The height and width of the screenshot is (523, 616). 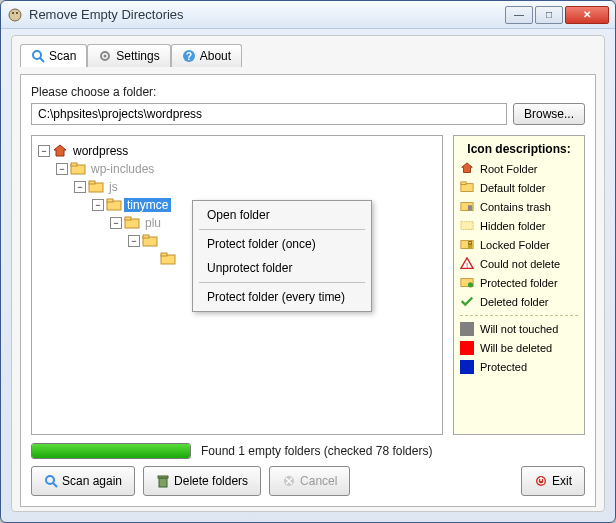 What do you see at coordinates (189, 56) in the screenshot?
I see `help-icon: ?` at bounding box center [189, 56].